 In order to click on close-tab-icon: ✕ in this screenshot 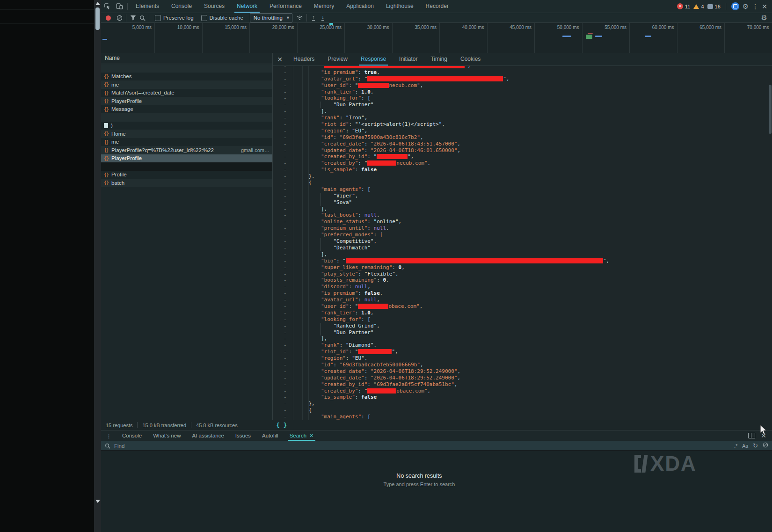, I will do `click(312, 436)`.